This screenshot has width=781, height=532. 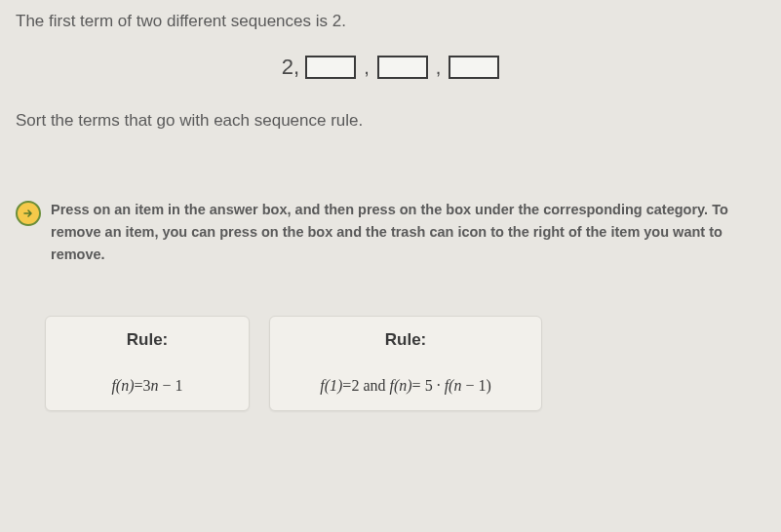 I want to click on arrow-right-icon, so click(x=28, y=213).